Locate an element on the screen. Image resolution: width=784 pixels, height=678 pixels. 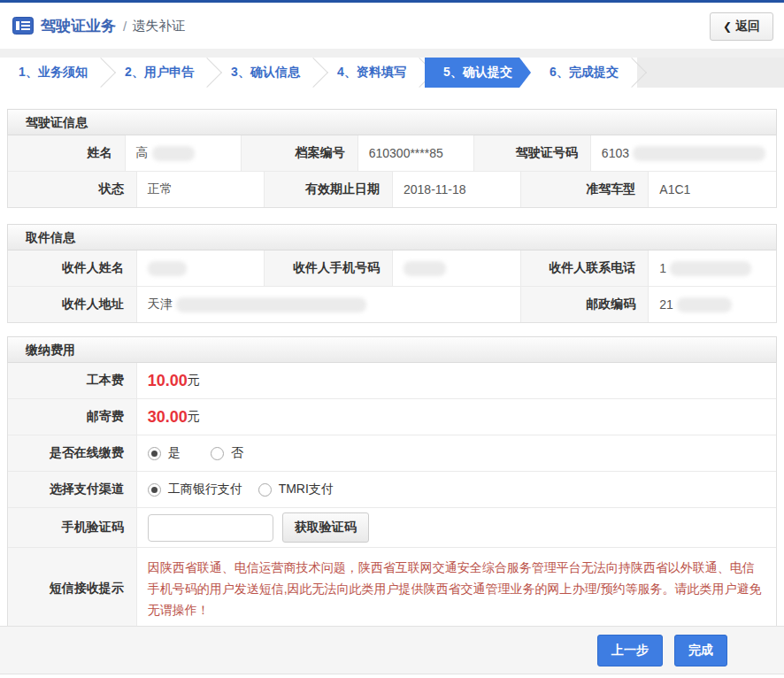
page-title: 驾驶证业务 is located at coordinates (78, 27).